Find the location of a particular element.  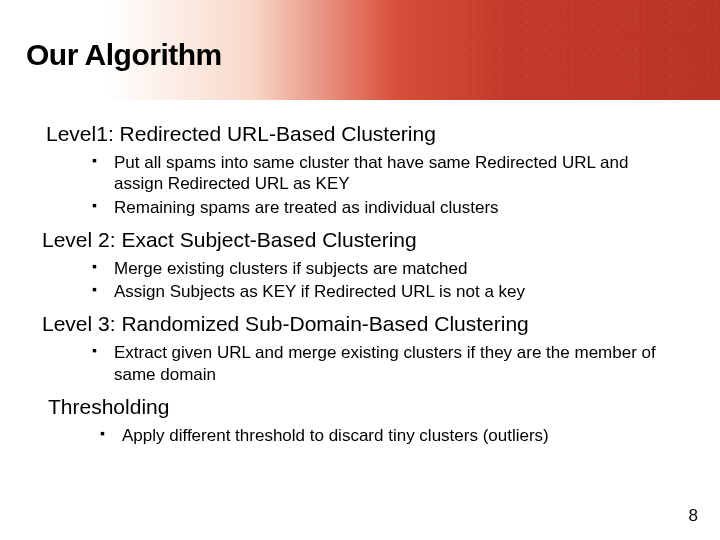

bullet-list-level3: Extract given URL and merge existing clu… is located at coordinates (360, 364).